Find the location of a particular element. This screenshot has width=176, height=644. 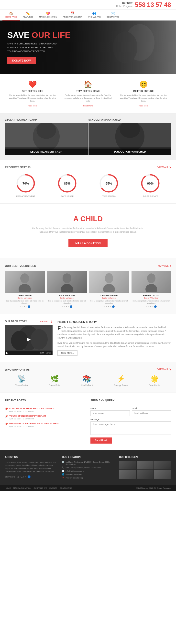

supporter-energy: ⚡ Energy Power is located at coordinates (121, 380).